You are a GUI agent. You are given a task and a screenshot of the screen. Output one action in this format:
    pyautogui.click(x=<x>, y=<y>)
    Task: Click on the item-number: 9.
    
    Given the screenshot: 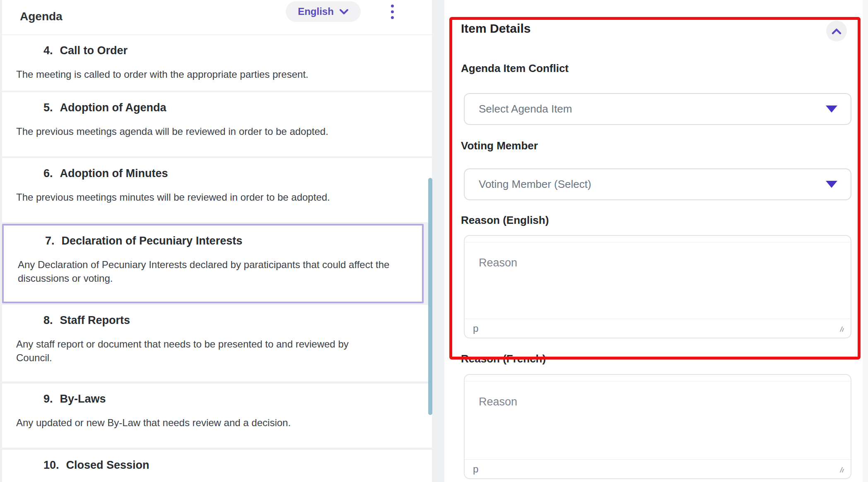 What is the action you would take?
    pyautogui.click(x=48, y=399)
    